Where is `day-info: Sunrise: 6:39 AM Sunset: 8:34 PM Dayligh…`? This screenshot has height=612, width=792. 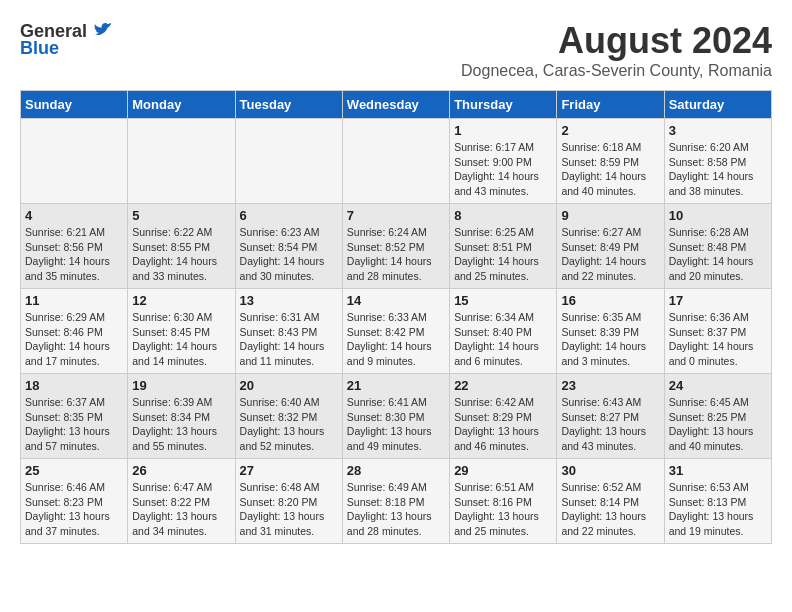
day-info: Sunrise: 6:39 AM Sunset: 8:34 PM Dayligh… is located at coordinates (181, 424).